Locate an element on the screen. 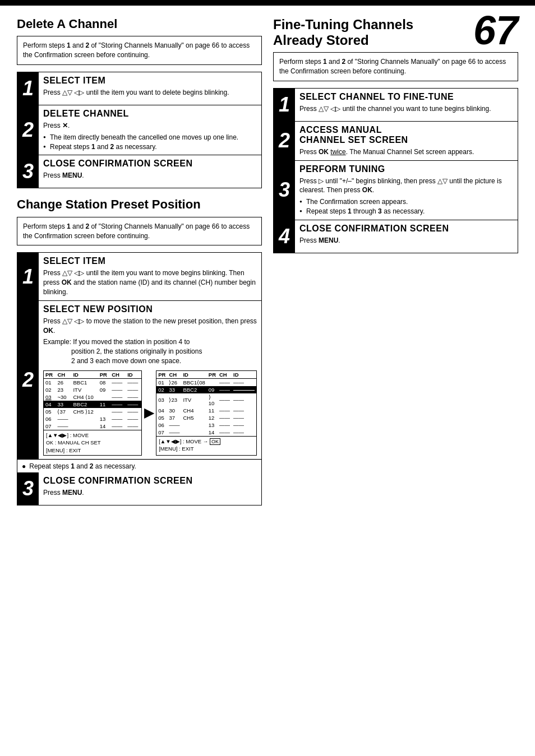  fine-step-3-text: Press ▷ until "+/–" begins blinking, the… is located at coordinates (406, 186).